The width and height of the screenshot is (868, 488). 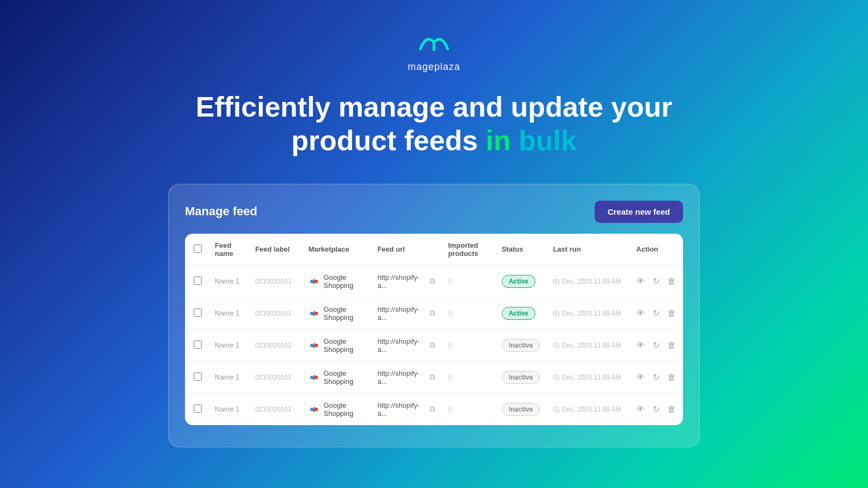 I want to click on marketplace-name-4: Google Shopping, so click(x=344, y=409).